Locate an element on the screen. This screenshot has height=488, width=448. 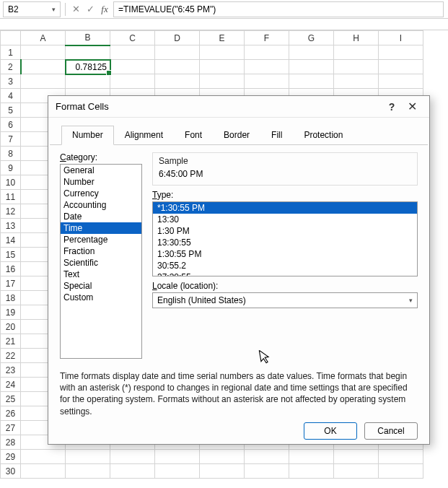
tab-number: Number is located at coordinates (88, 136).